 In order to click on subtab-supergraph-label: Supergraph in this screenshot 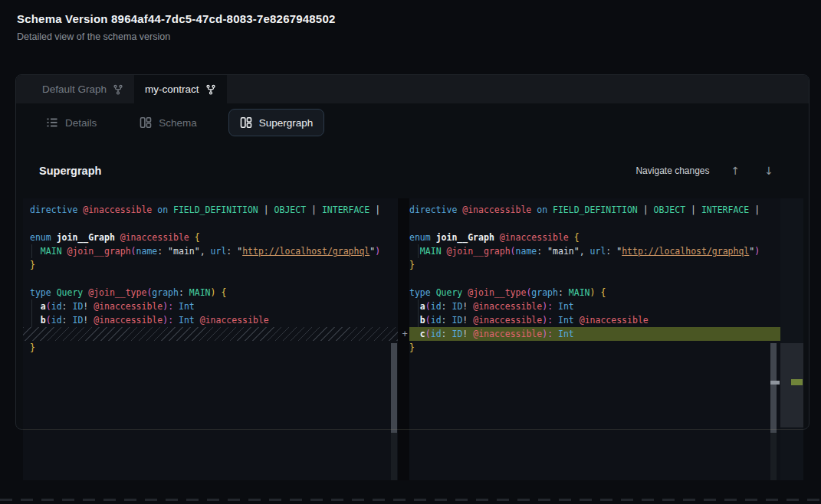, I will do `click(287, 123)`.